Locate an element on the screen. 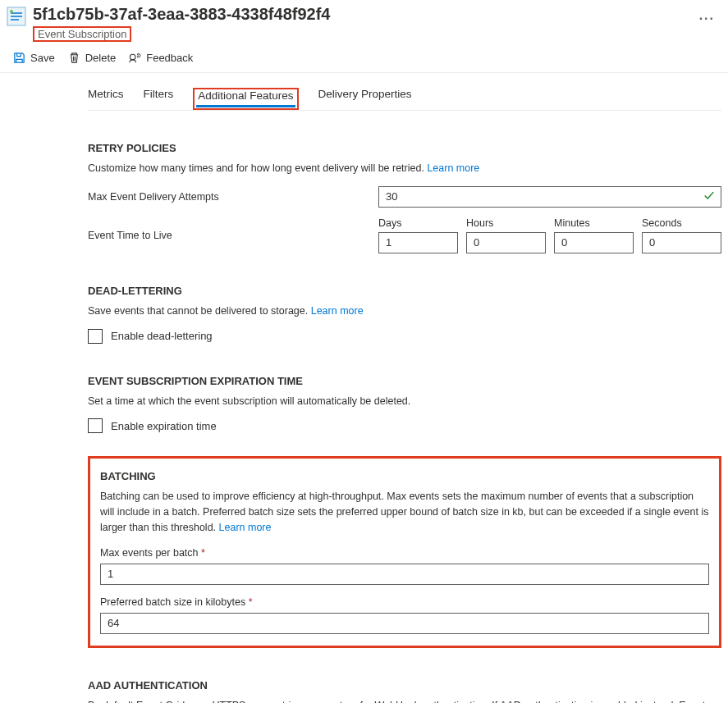  delete-label: Delete is located at coordinates (101, 57).